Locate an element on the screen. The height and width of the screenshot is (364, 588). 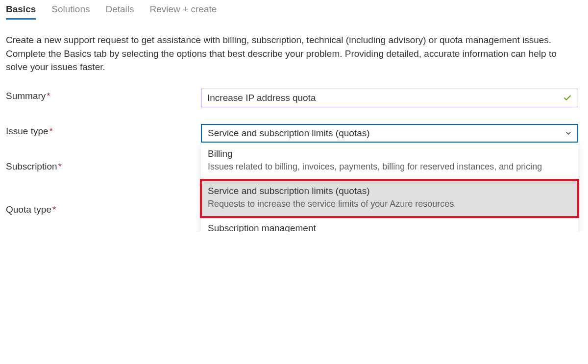
tab-bar: Basics Solutions Details Review + create is located at coordinates (294, 10).